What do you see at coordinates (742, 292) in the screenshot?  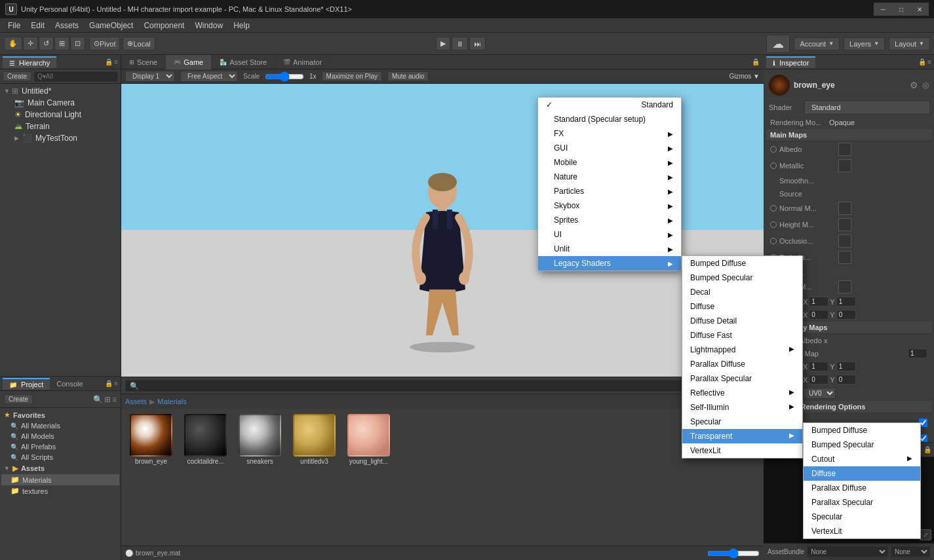 I see `decal-item: Decal` at bounding box center [742, 292].